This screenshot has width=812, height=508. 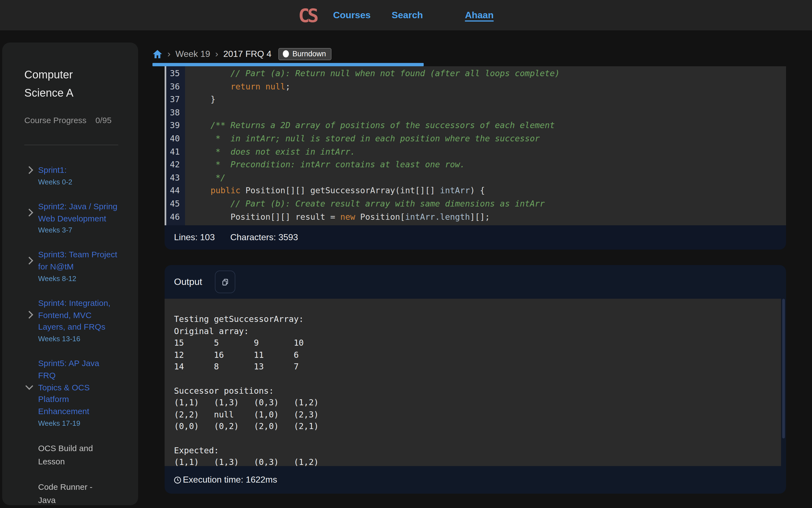 I want to click on badge-label: Burndown, so click(x=309, y=54).